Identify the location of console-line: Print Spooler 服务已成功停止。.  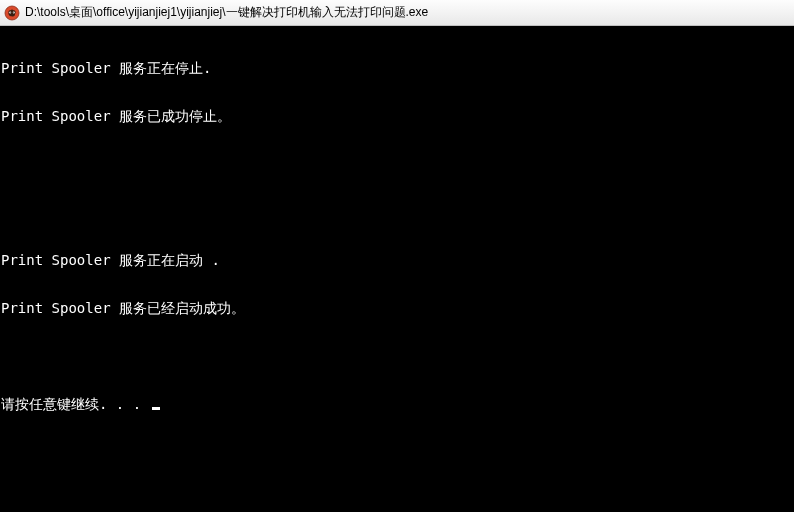
(398, 116).